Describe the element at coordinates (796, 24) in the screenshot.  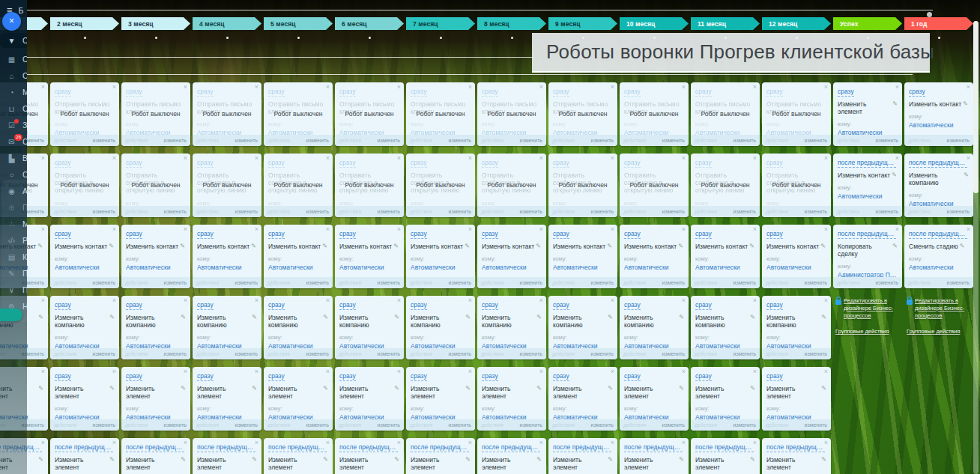
I see `funnel-stage-tab: 12 месяц` at that location.